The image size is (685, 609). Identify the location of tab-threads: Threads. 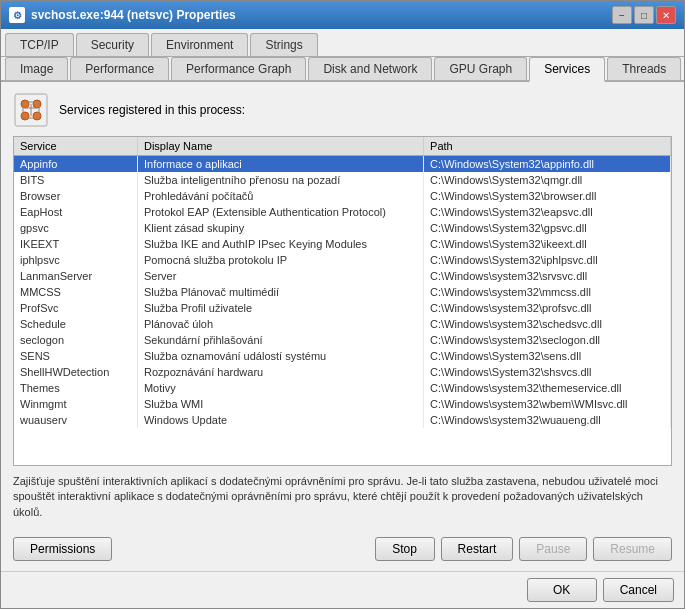
(644, 68).